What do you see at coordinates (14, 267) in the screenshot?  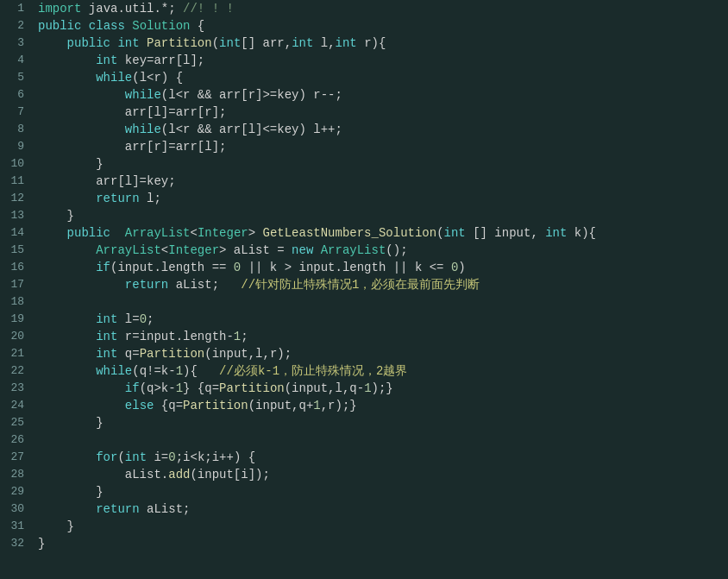 I see `line-number: 16` at bounding box center [14, 267].